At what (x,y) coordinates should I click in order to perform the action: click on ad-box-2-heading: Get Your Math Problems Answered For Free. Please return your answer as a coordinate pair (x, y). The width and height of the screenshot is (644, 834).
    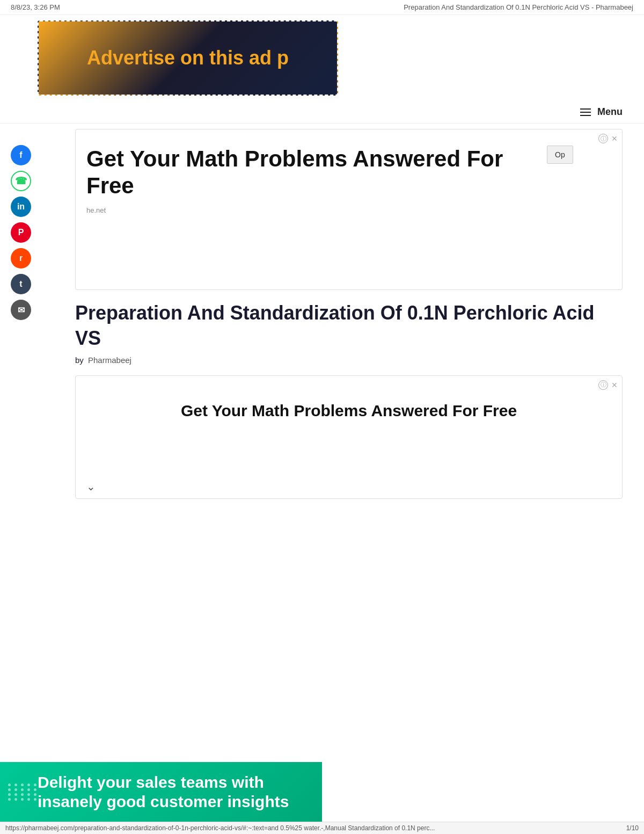
    Looking at the image, I should click on (349, 410).